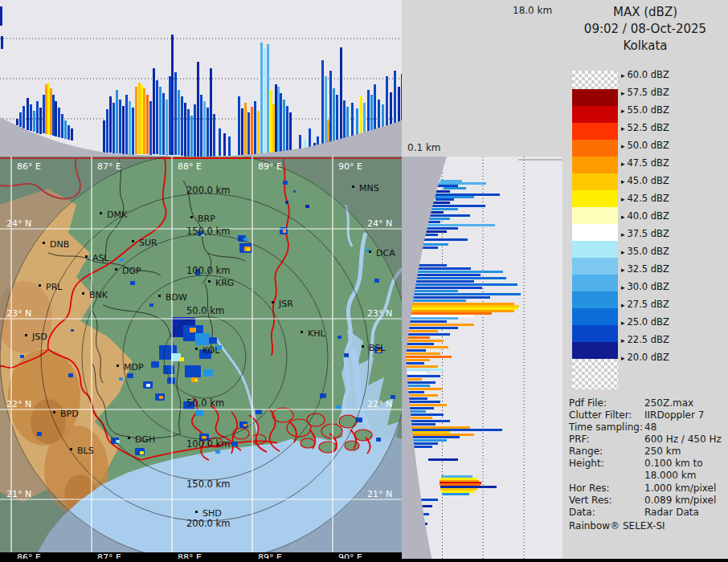 The image size is (728, 562). What do you see at coordinates (648, 234) in the screenshot?
I see `legend-label-text: 37.5 dBZ` at bounding box center [648, 234].